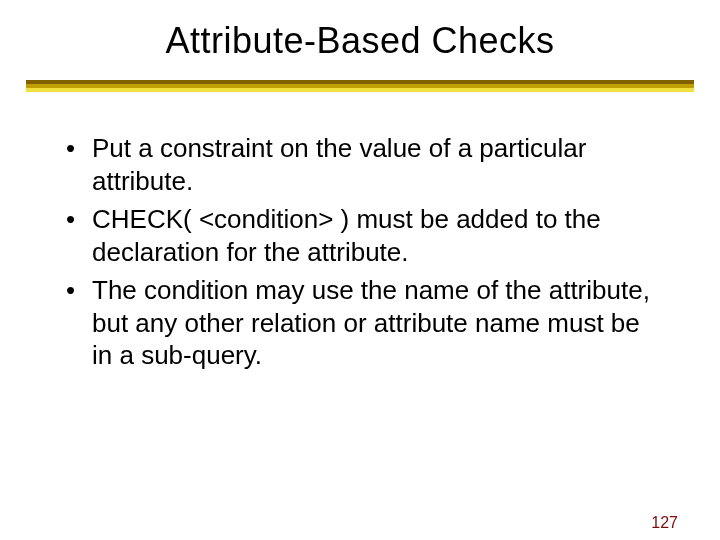  I want to click on divider-bar-light, so click(360, 90).